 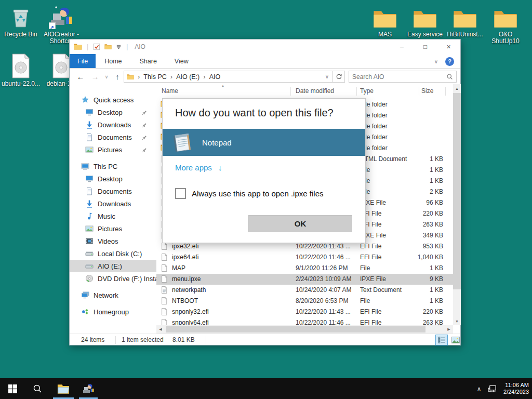 I want to click on file-date-modified: 2/24/2023 10:09 AM, so click(x=327, y=279).